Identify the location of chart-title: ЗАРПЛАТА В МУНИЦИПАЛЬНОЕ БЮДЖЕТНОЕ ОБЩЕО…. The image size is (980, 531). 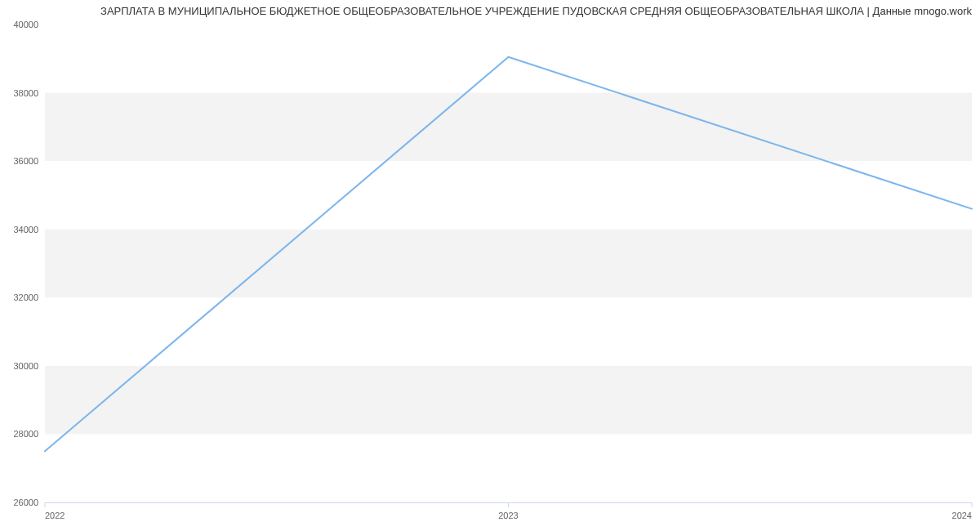
(536, 11).